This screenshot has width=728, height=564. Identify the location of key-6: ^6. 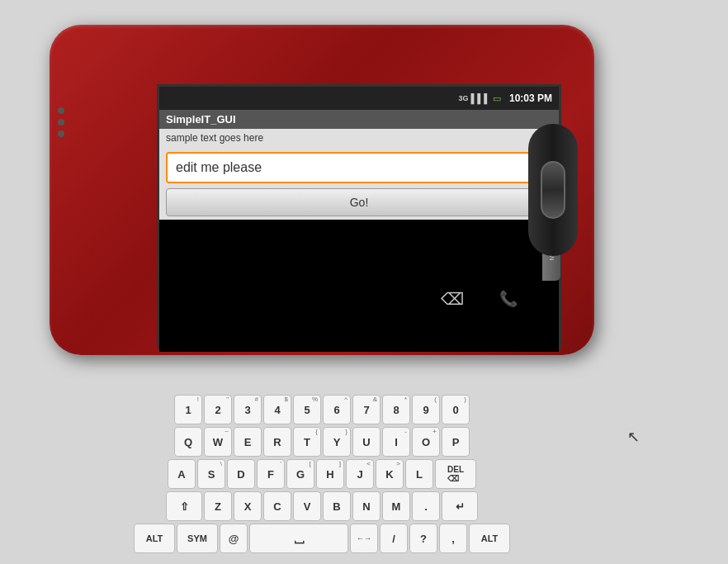
(337, 410).